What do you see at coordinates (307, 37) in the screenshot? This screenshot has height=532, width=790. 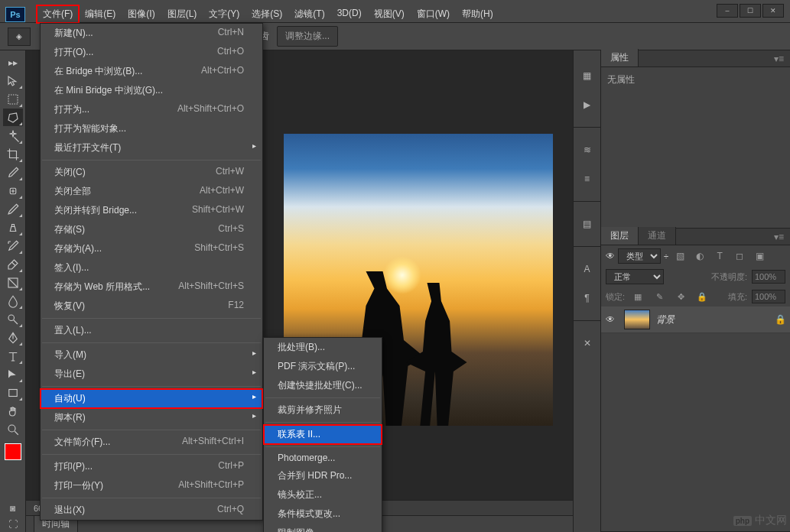 I see `refine-edge-button: 调整边缘...` at bounding box center [307, 37].